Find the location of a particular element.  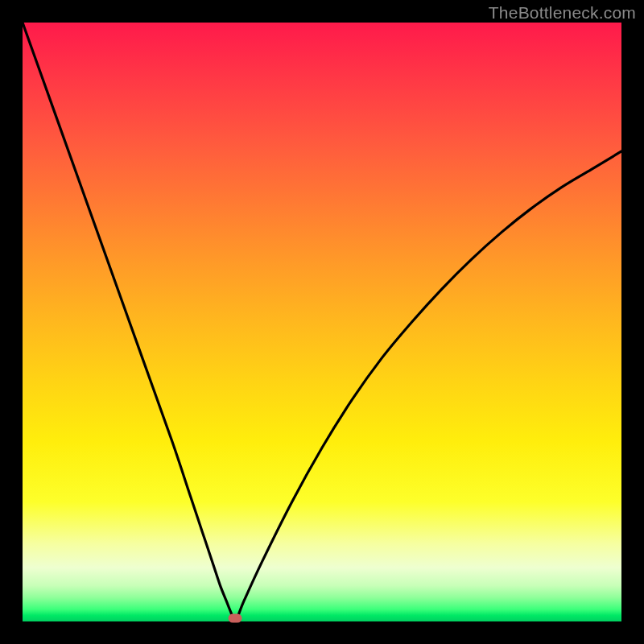

watermark-text: TheBottleneck.com is located at coordinates (562, 13).